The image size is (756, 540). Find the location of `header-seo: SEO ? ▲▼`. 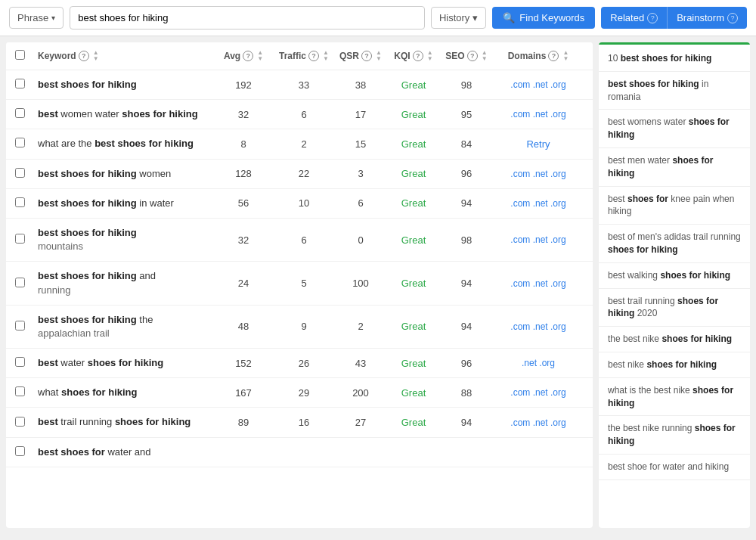

header-seo: SEO ? ▲▼ is located at coordinates (466, 56).